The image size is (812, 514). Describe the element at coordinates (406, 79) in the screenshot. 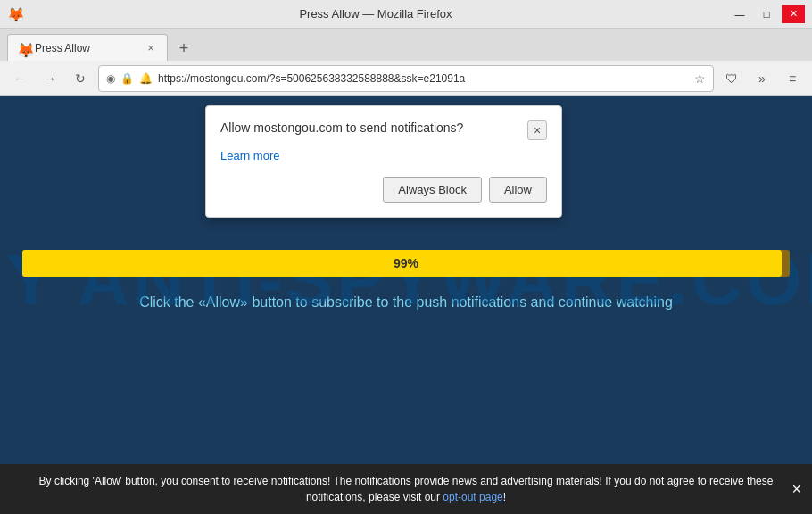

I see `address-bar-container: ◉ 🔒 🔔 https://mostongou.com/?s=500625638…` at that location.